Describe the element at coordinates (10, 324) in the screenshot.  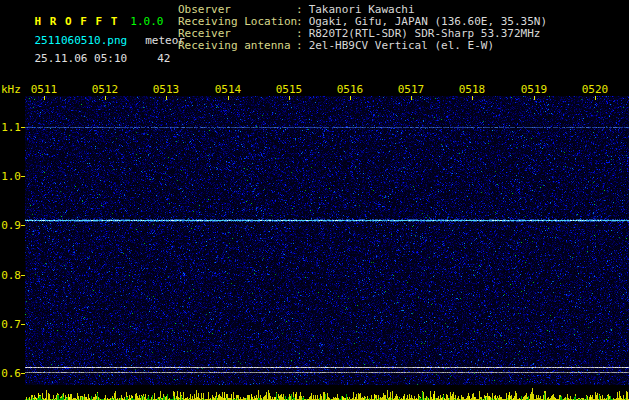
I see `y-tick-label: 0.7` at that location.